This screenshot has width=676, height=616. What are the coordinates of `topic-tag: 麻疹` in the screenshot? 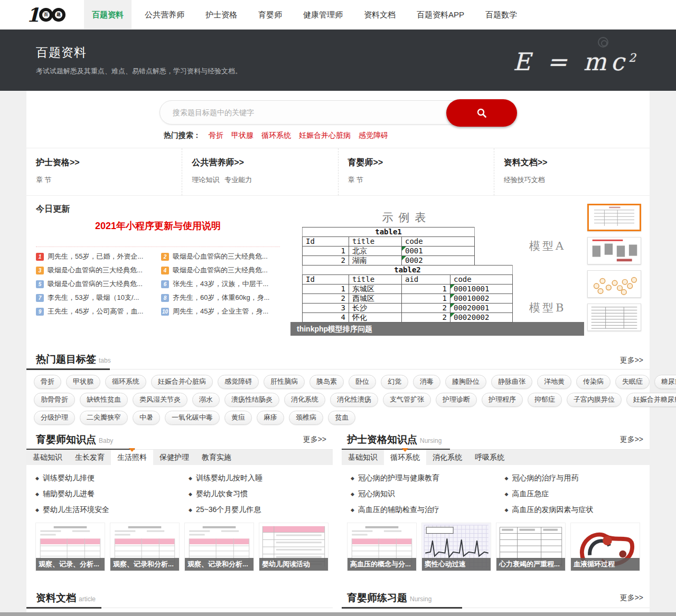 It's located at (270, 418).